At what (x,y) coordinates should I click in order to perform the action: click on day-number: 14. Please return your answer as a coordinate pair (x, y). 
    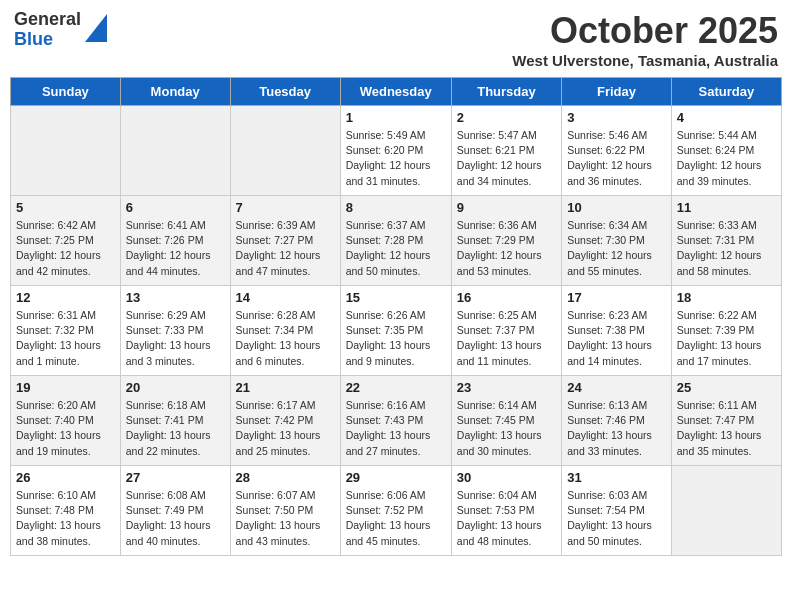
    Looking at the image, I should click on (286, 298).